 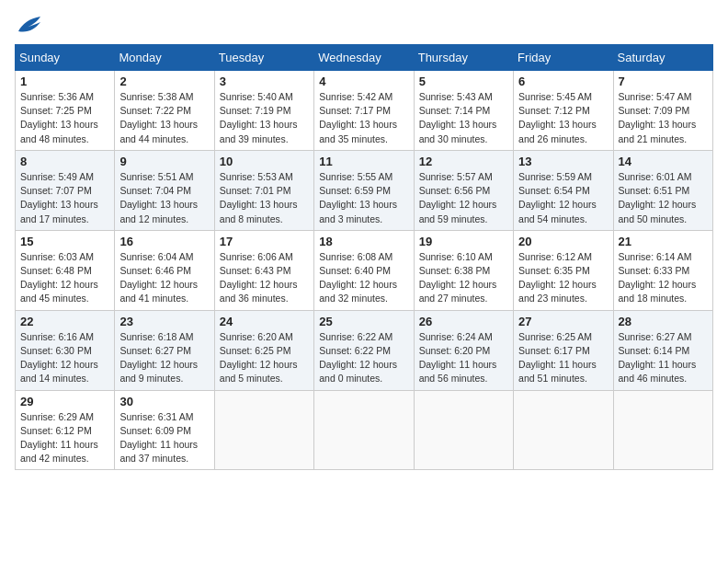 I want to click on day-info: Sunrise: 5:59 AM Sunset: 6:54 PM Dayligh…, so click(x=563, y=199).